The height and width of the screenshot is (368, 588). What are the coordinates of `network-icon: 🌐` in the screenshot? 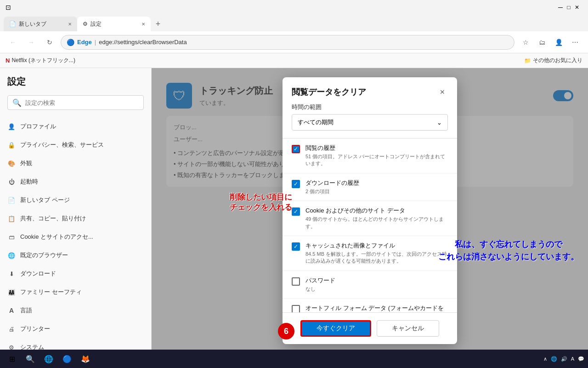 It's located at (554, 359).